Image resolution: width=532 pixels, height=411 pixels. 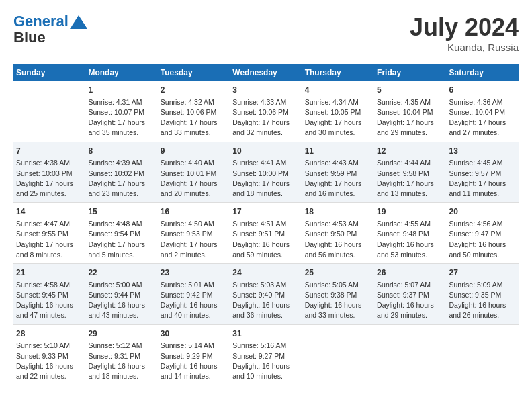 I want to click on calendar-cell: 24Sunrise: 5:03 AM Sunset: 9:40 PM Dayli…, so click(x=266, y=294).